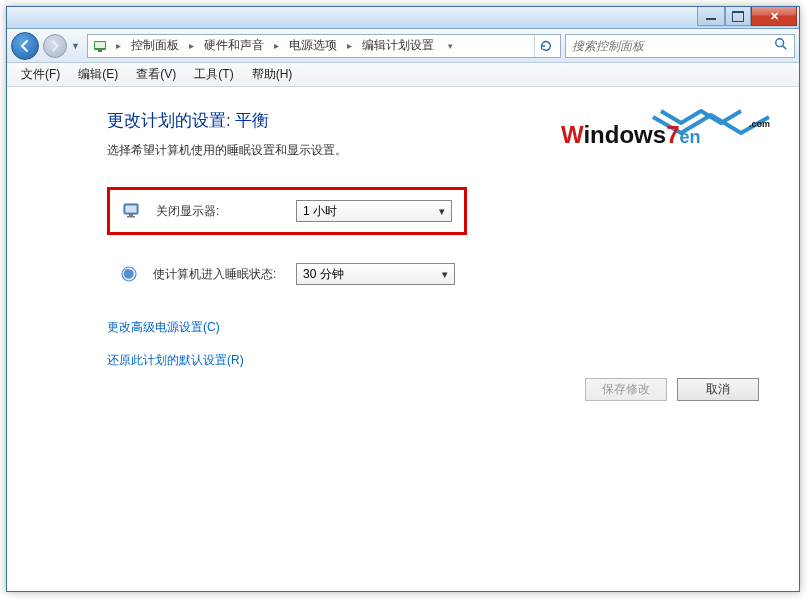  Describe the element at coordinates (100, 46) in the screenshot. I see `control-panel-icon` at that location.